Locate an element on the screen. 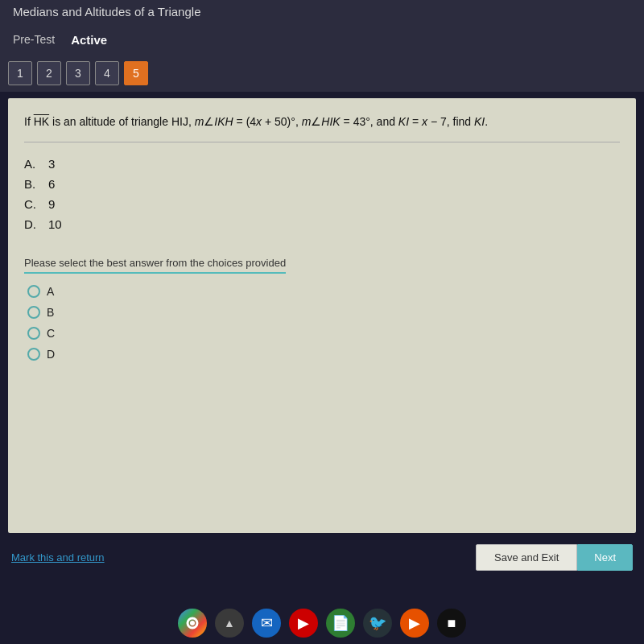 Image resolution: width=644 pixels, height=644 pixels. radio-c: C is located at coordinates (324, 333).